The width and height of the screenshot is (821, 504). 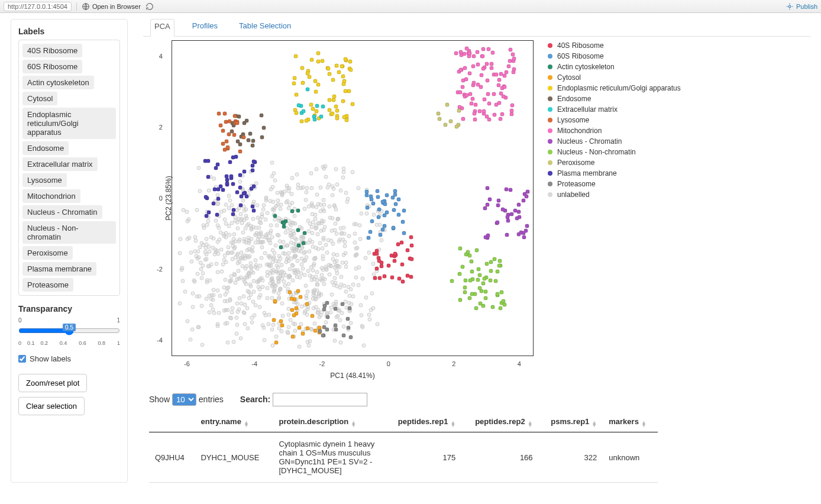 I want to click on search-input, so click(x=320, y=400).